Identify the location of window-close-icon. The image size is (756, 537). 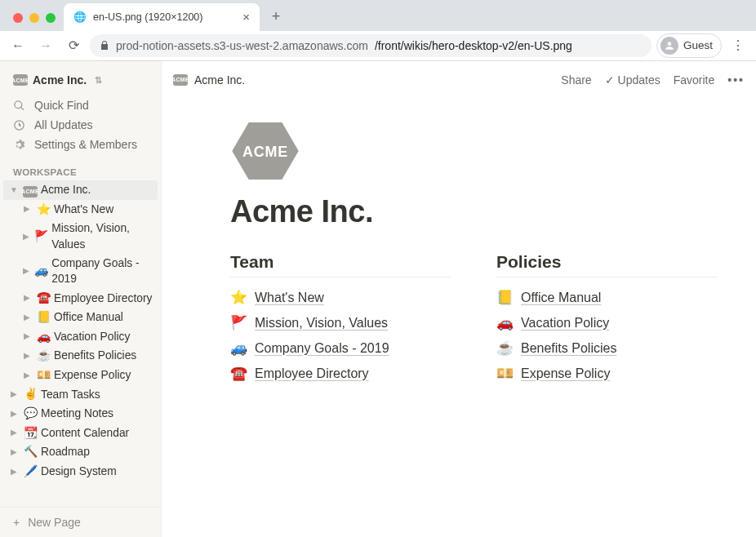
(18, 18).